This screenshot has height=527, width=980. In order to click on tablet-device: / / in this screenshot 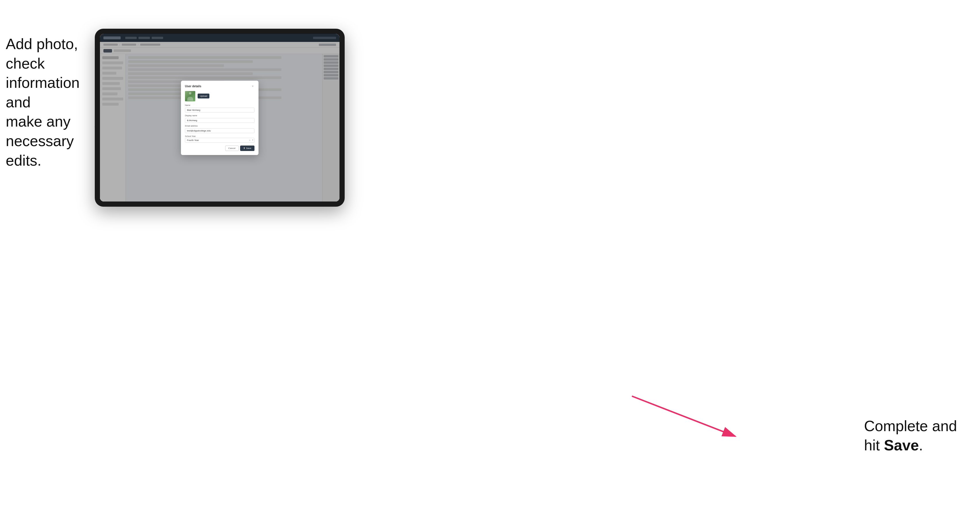, I will do `click(220, 118)`.